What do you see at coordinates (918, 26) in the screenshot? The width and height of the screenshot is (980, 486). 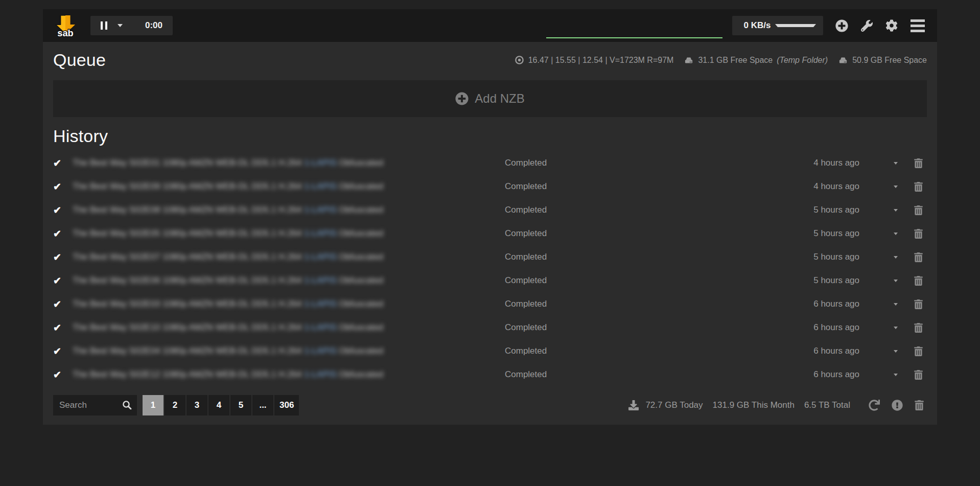 I see `hamburger-menu-icon` at bounding box center [918, 26].